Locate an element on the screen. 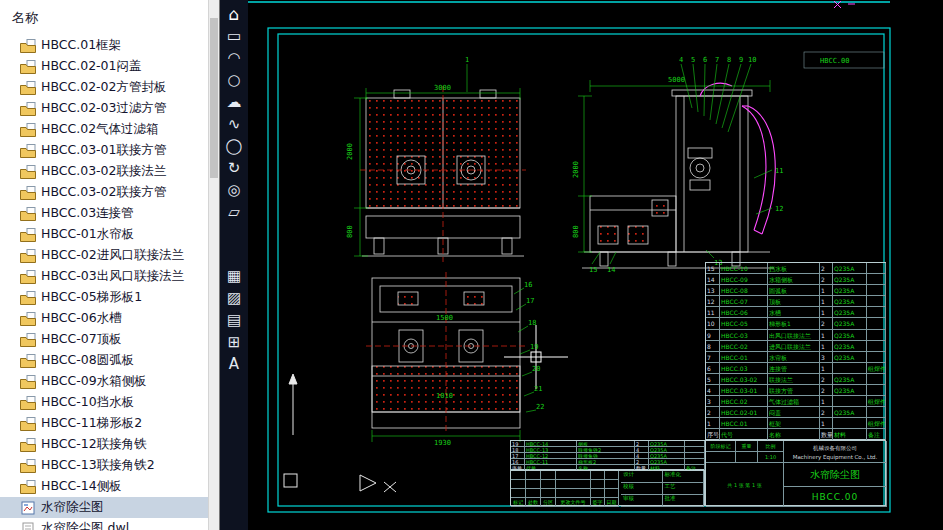 This screenshot has width=943, height=530. file-item: HBCC-10挡水板 is located at coordinates (104, 402).